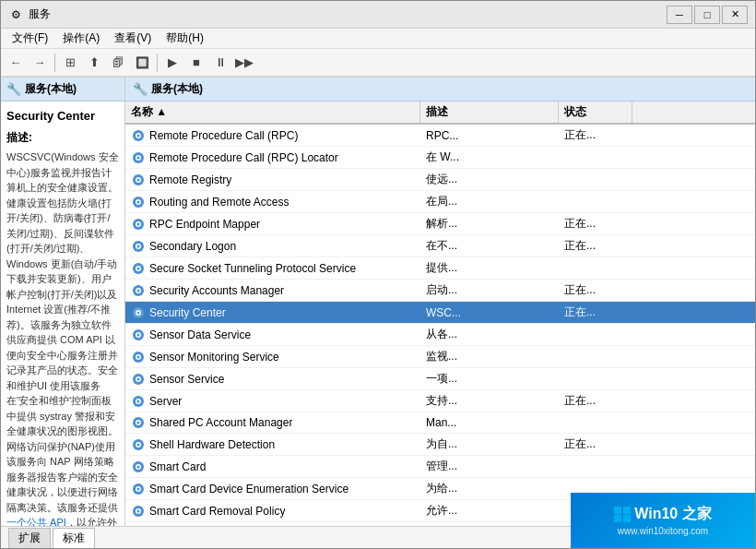  I want to click on tab-standard: 标准, so click(74, 539).